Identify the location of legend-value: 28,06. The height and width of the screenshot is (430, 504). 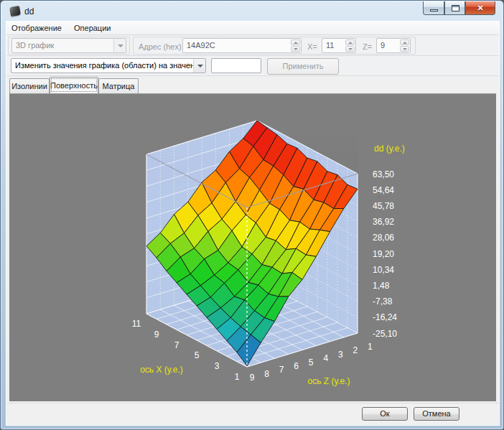
(383, 238).